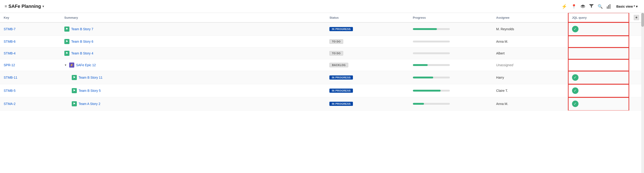 The width and height of the screenshot is (644, 173). I want to click on summary-link: Team B Story 4, so click(82, 54).